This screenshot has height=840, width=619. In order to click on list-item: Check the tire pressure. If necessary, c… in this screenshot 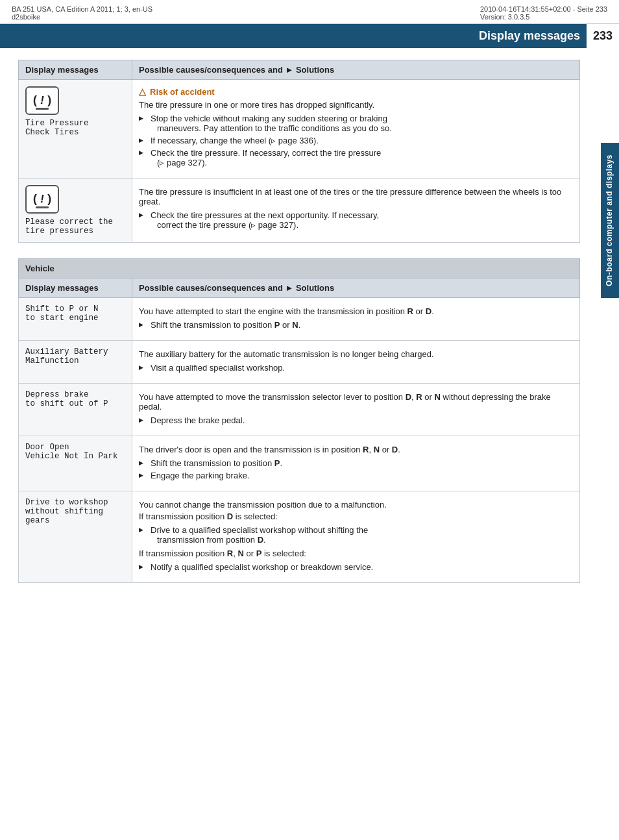, I will do `click(356, 158)`.